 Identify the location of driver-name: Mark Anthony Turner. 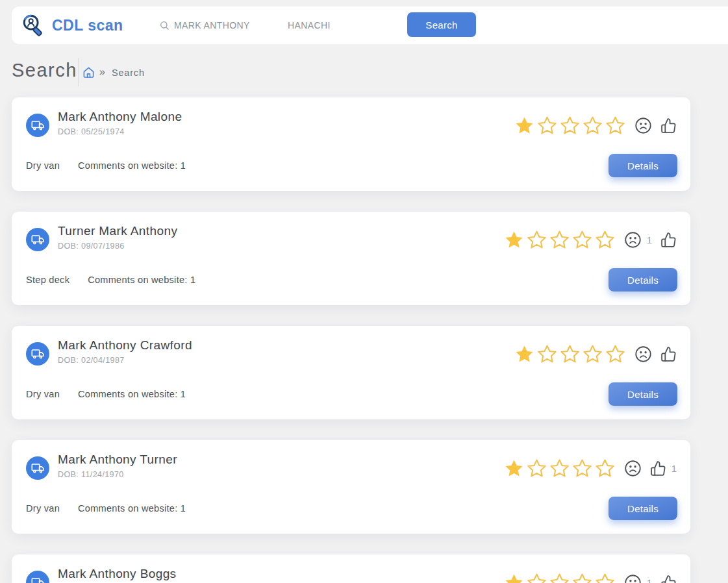
(118, 460).